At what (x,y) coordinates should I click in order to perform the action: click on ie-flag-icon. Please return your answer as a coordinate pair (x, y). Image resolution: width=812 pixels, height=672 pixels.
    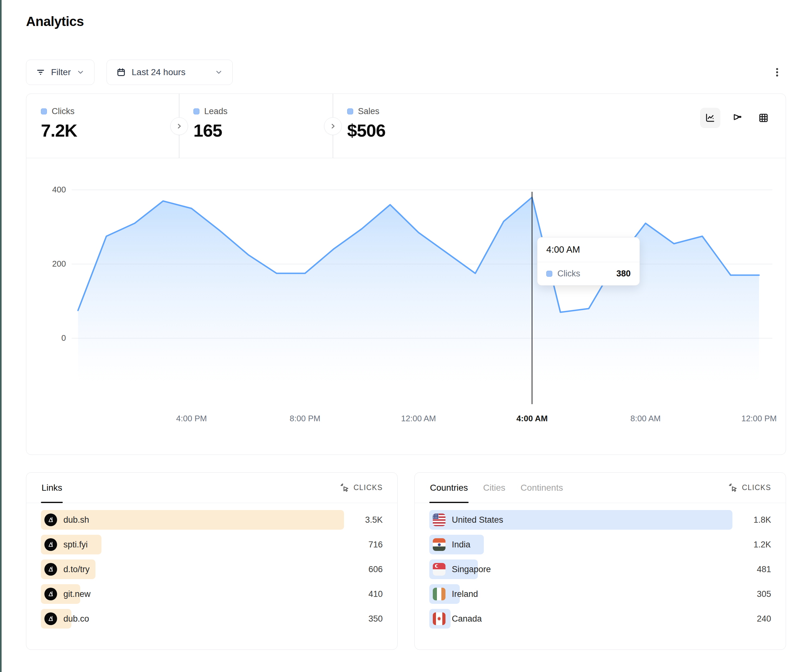
    Looking at the image, I should click on (439, 594).